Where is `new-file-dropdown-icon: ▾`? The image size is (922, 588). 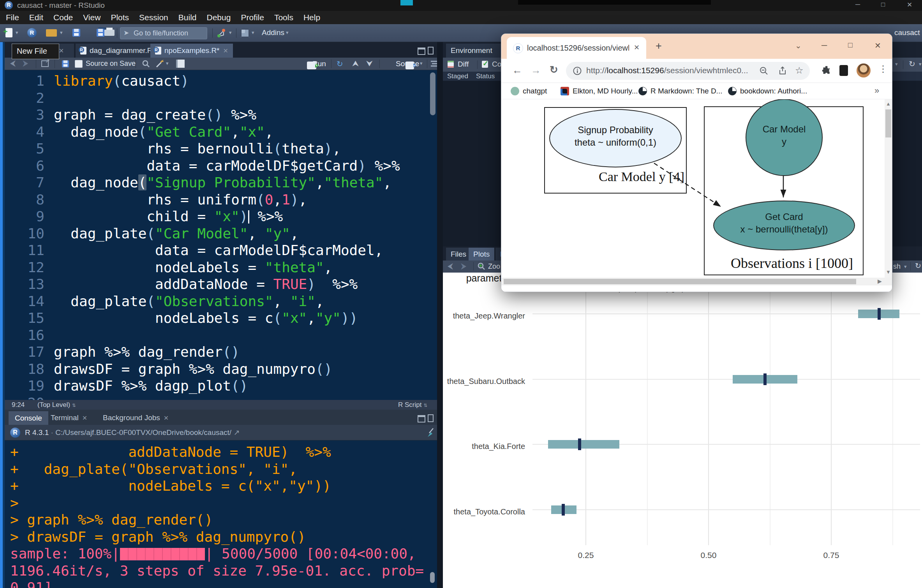
new-file-dropdown-icon: ▾ is located at coordinates (17, 33).